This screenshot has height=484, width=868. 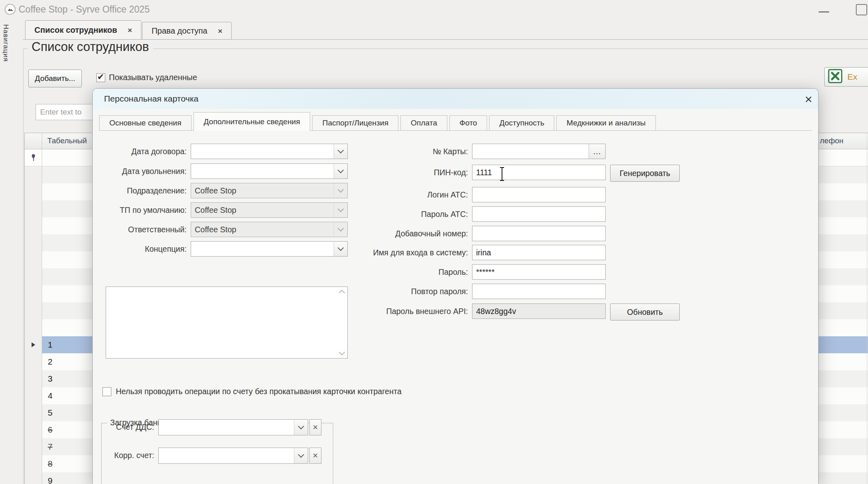 What do you see at coordinates (90, 47) in the screenshot?
I see `page-title: Список сотрудников` at bounding box center [90, 47].